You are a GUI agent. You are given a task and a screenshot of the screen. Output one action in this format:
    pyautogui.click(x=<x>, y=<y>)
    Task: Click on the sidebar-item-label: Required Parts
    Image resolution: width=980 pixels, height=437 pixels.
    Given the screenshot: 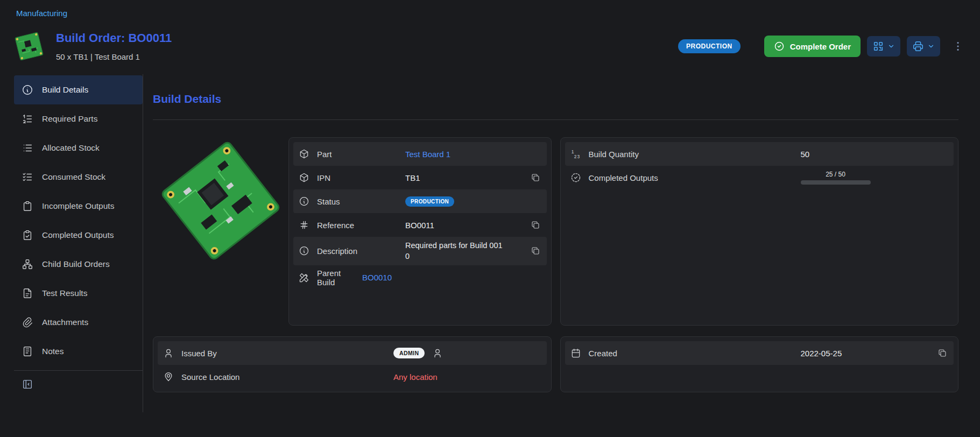 What is the action you would take?
    pyautogui.click(x=70, y=119)
    